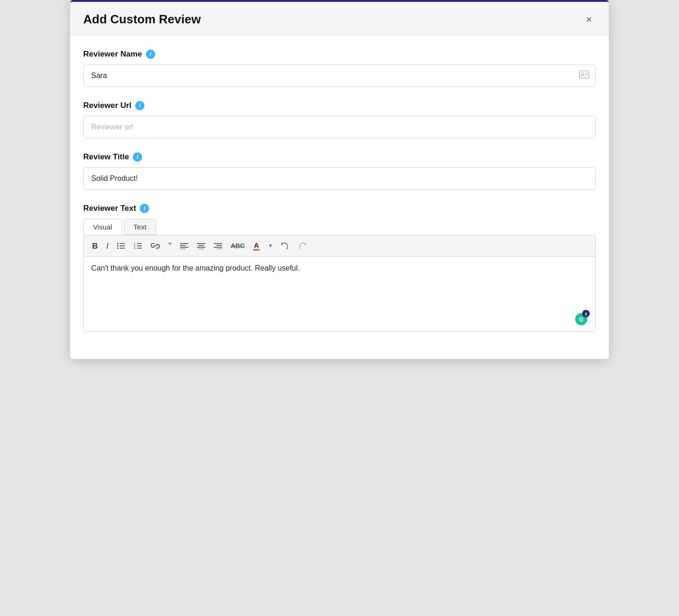  I want to click on align-center-button, so click(201, 246).